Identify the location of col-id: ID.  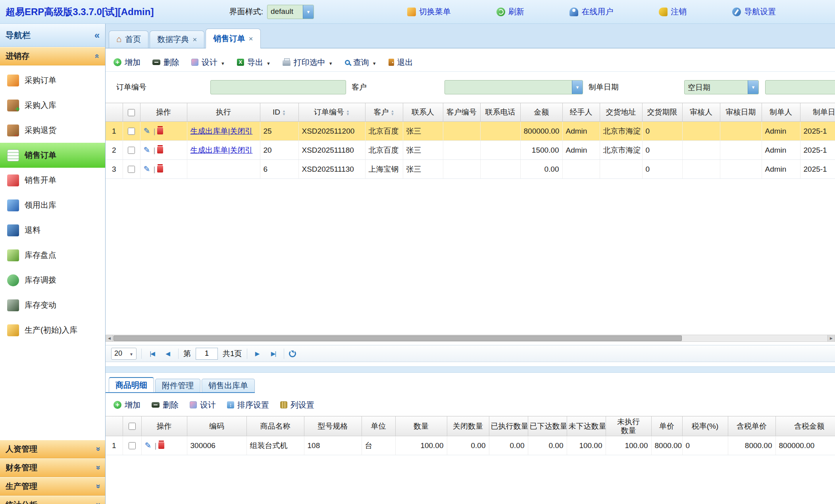
(279, 113).